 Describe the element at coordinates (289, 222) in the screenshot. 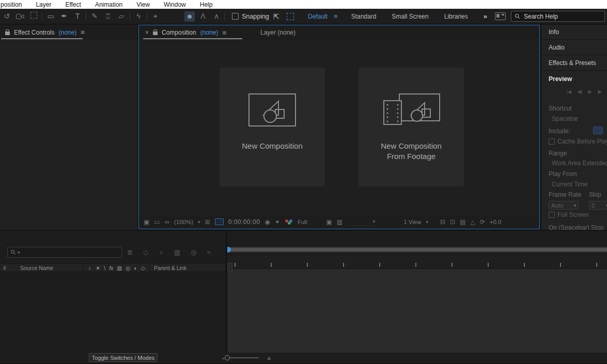

I see `show-channels-icon` at that location.